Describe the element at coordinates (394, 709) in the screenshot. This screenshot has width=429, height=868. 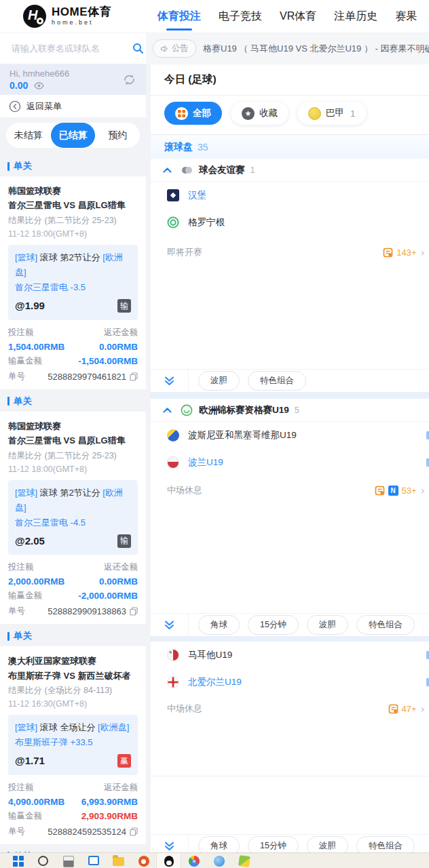
I see `bet-slip-icon` at that location.